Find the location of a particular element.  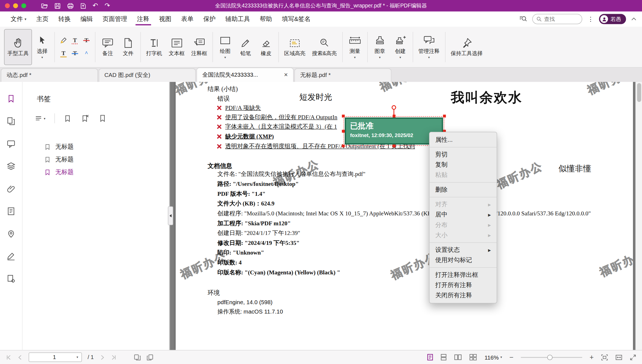

menu-home: 主页 is located at coordinates (42, 19).